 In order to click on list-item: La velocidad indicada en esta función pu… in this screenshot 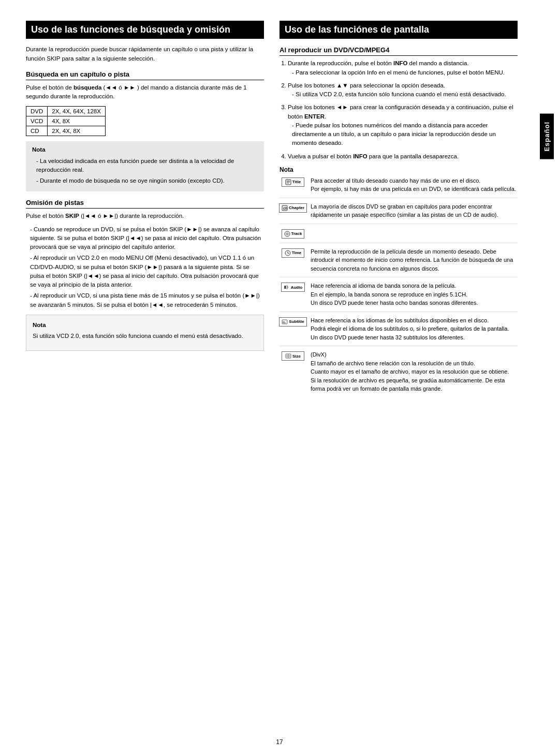, I will do `click(147, 166)`.